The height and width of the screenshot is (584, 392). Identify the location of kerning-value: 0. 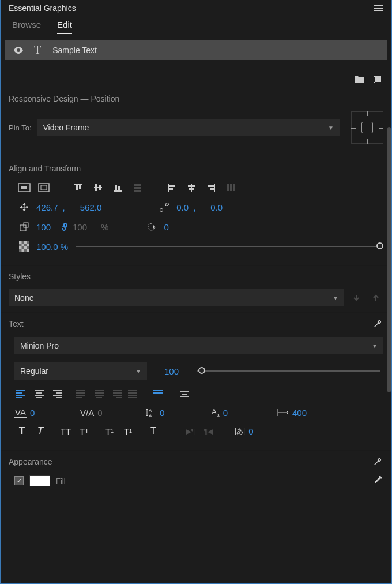
(32, 413).